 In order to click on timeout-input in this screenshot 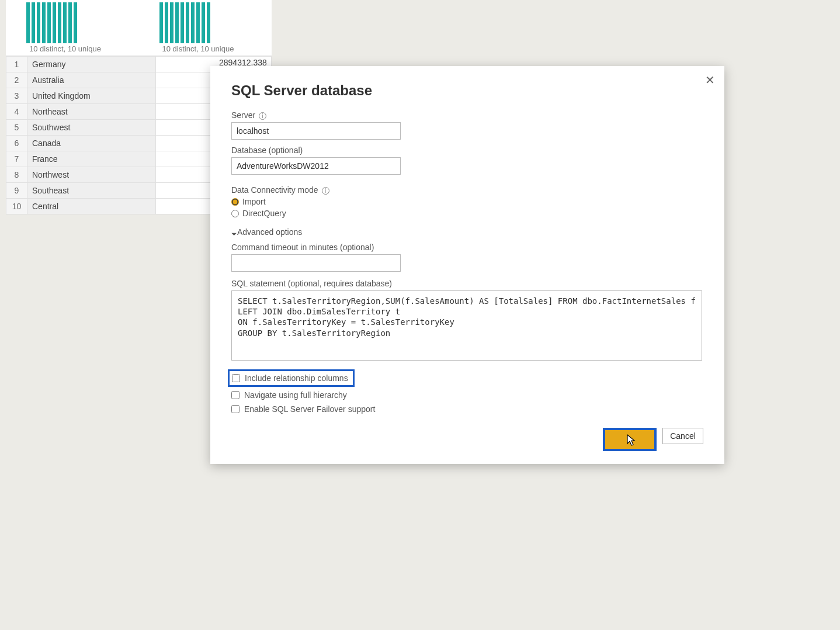, I will do `click(316, 263)`.